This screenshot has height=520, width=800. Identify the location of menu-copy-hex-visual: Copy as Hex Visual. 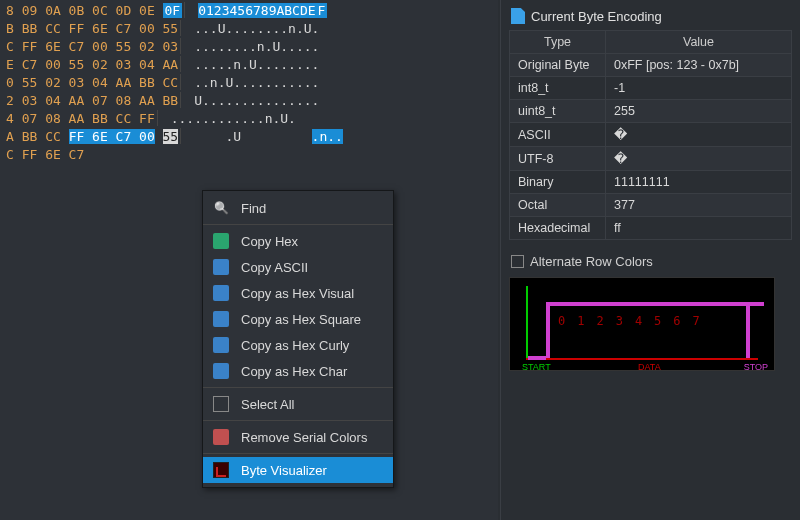
(298, 293).